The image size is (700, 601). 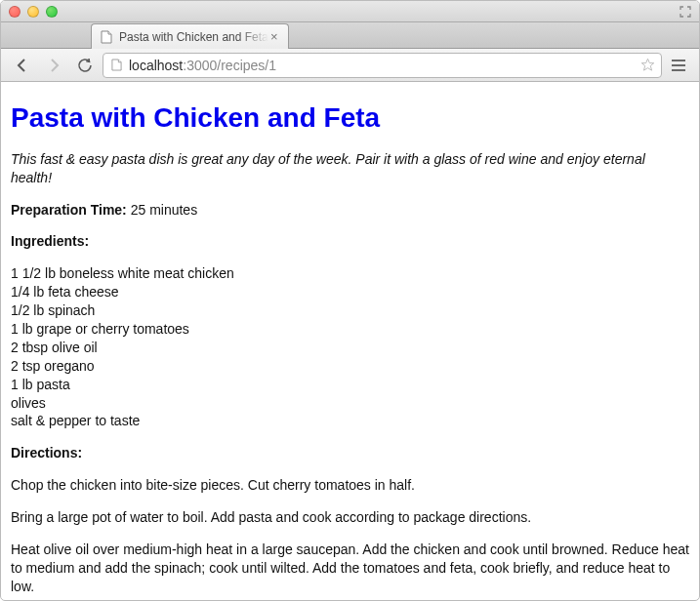 I want to click on window-zoom-button, so click(x=52, y=12).